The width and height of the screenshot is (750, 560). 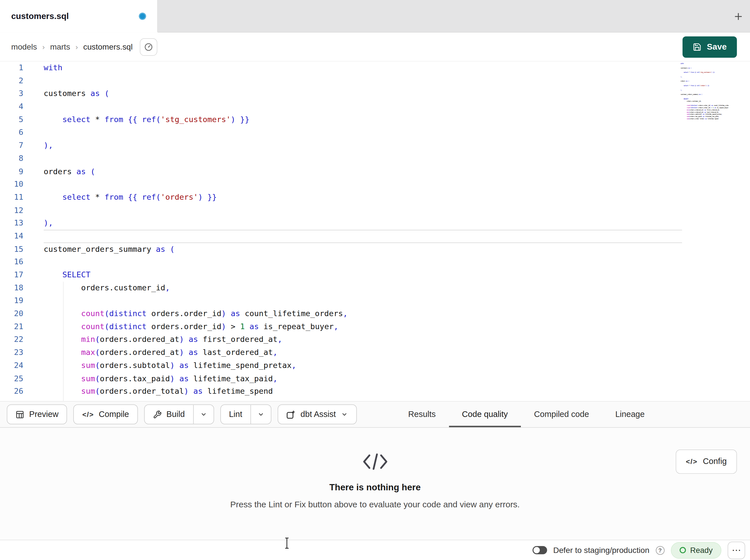 What do you see at coordinates (375, 288) in the screenshot?
I see `code-line-18: 18 orders.customer_id,` at bounding box center [375, 288].